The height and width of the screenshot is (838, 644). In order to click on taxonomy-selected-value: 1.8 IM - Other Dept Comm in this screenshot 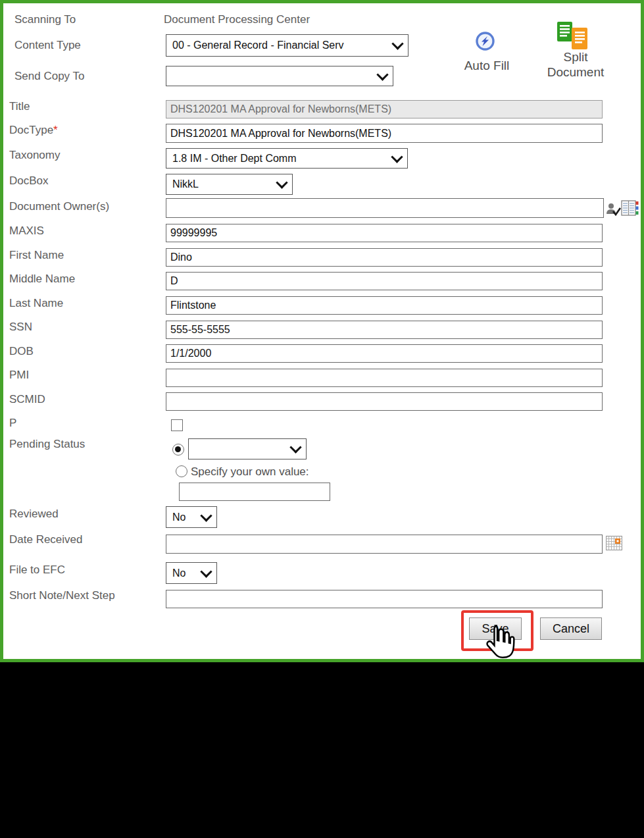, I will do `click(234, 159)`.